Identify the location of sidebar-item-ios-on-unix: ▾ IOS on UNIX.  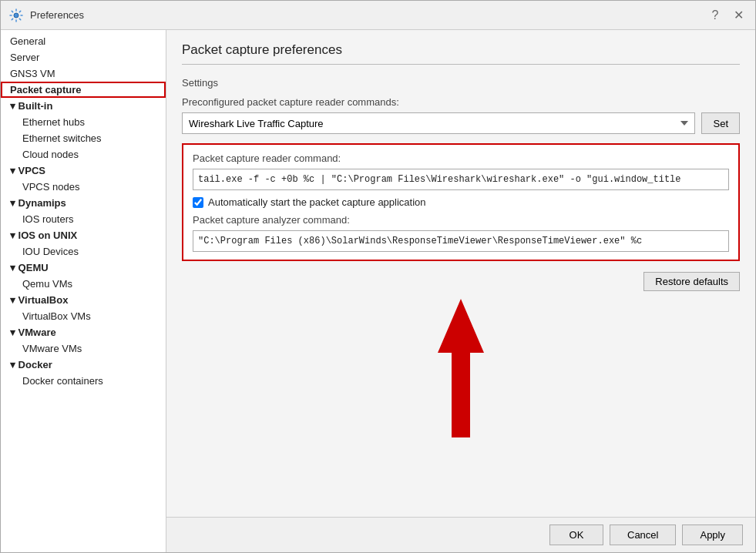
(83, 236).